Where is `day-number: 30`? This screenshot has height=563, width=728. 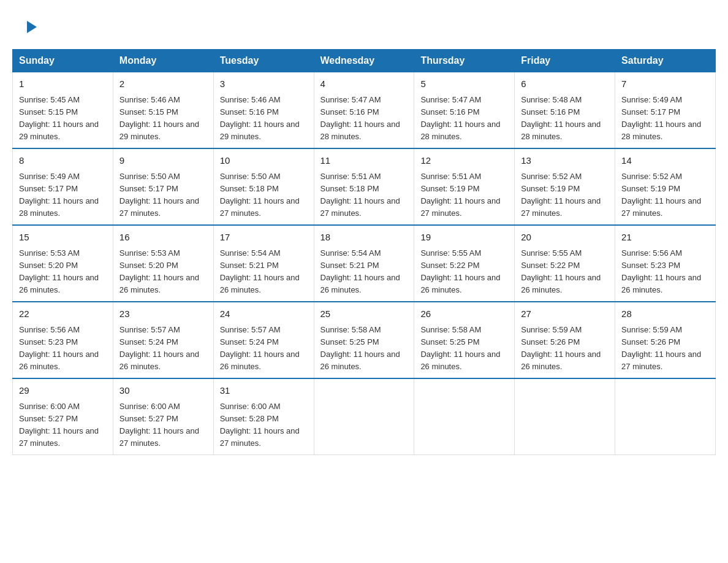 day-number: 30 is located at coordinates (163, 391).